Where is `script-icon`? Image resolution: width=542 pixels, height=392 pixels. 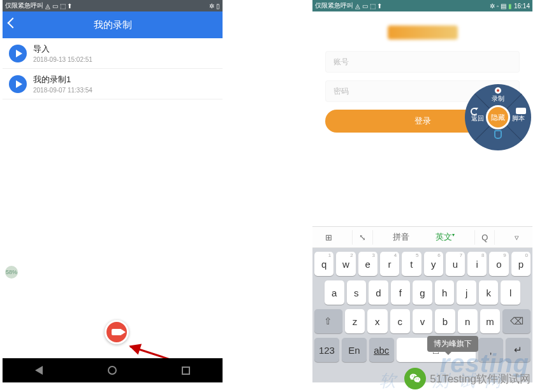 script-icon is located at coordinates (521, 111).